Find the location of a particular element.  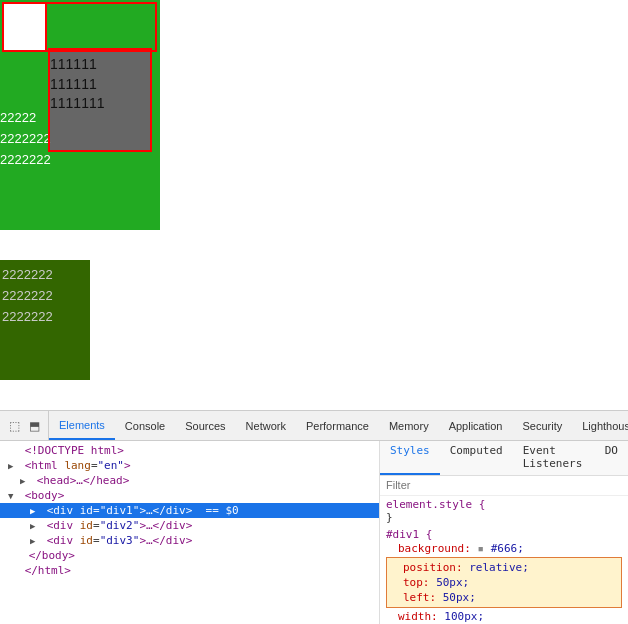

devtools-icon-buttons: ⬚ ⬒ is located at coordinates (24, 426).